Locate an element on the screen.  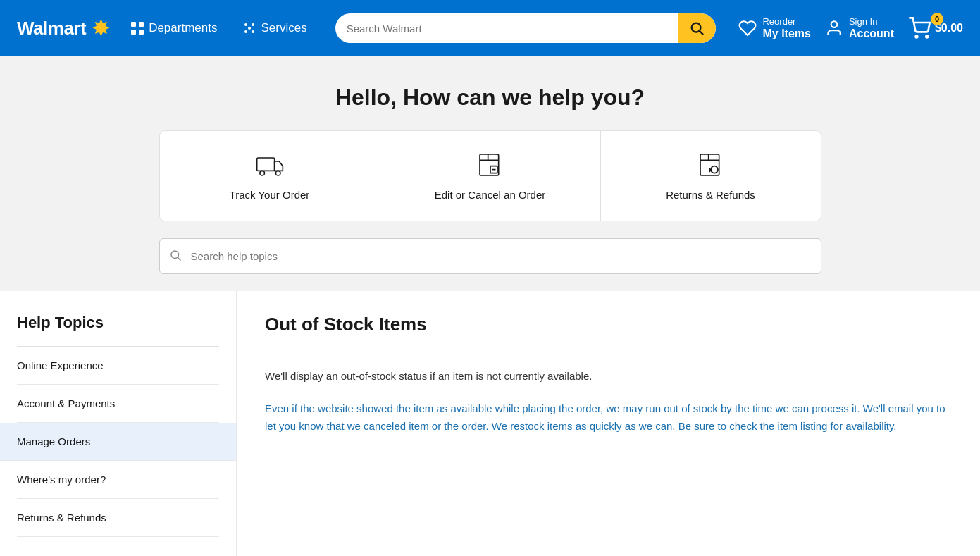
track-order-label: Track Your Order is located at coordinates (270, 194).